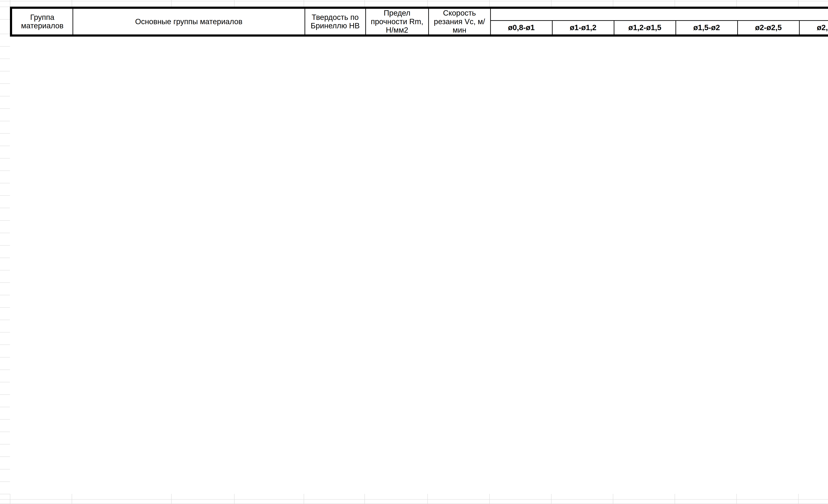 Image resolution: width=828 pixels, height=504 pixels. Describe the element at coordinates (419, 22) in the screenshot. I see `machining-feed-table: Группа материалов Основные группы матери…` at that location.